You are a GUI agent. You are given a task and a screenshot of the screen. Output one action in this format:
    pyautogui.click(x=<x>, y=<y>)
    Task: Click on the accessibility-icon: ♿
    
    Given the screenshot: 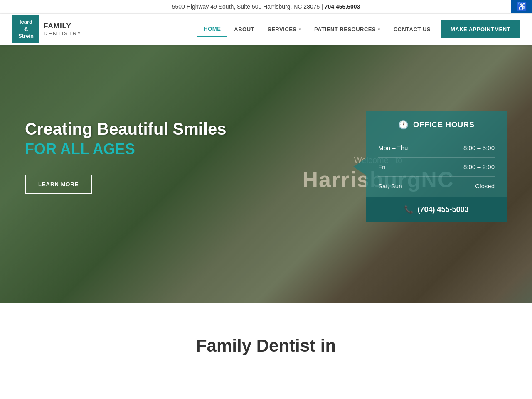 What is the action you would take?
    pyautogui.click(x=522, y=7)
    